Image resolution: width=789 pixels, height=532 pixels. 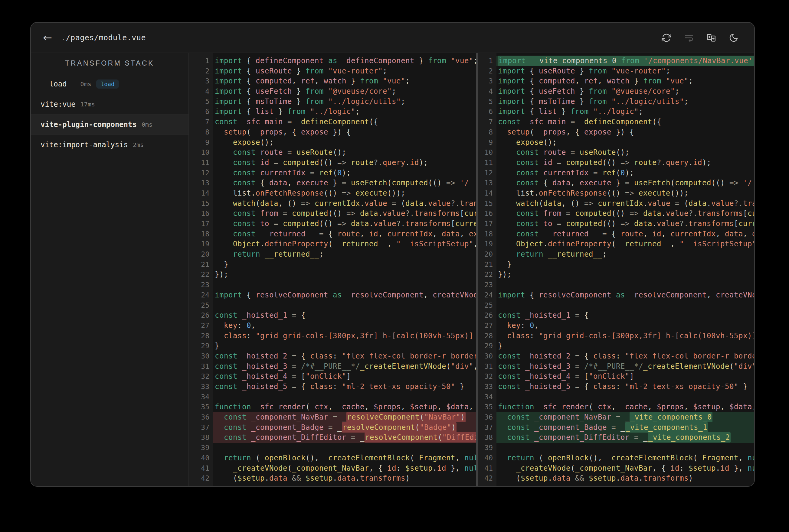 What do you see at coordinates (625, 153) in the screenshot?
I see `code-line-10: const route = useRoute();` at bounding box center [625, 153].